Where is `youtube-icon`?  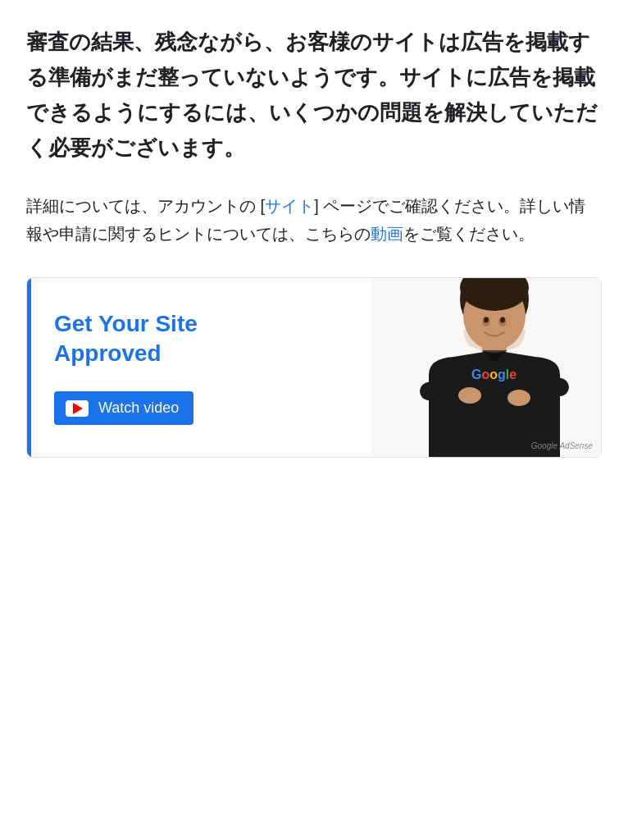 youtube-icon is located at coordinates (77, 409).